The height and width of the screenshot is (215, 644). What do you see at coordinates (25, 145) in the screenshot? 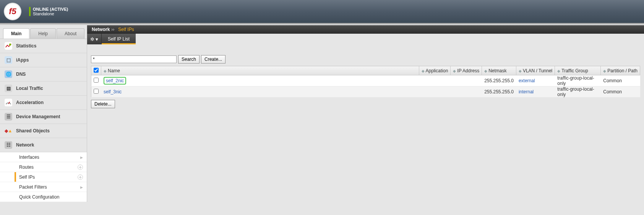
I see `nav-label: Network` at bounding box center [25, 145].